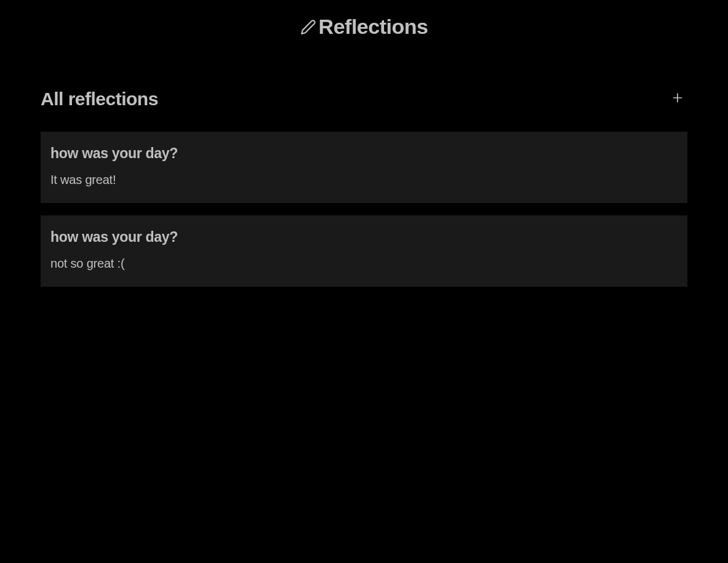 This screenshot has height=563, width=728. What do you see at coordinates (364, 263) in the screenshot?
I see `reflection-answer: not so great :(` at bounding box center [364, 263].